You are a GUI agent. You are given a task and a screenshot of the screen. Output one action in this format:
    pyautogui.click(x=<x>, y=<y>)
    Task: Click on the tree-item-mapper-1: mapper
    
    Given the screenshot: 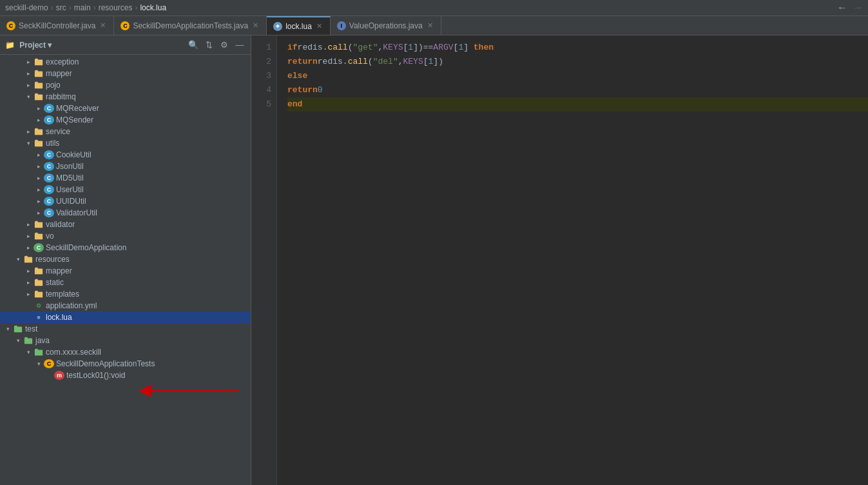 What is the action you would take?
    pyautogui.click(x=125, y=74)
    